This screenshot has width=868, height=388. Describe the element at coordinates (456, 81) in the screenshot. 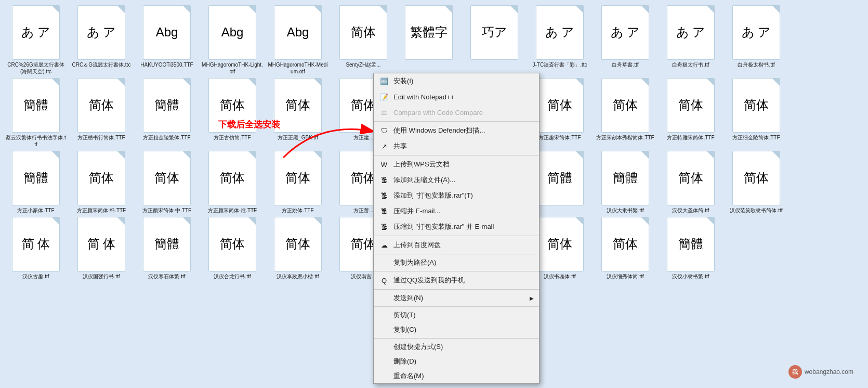

I see `menu-item-install: 🔤安装(I)` at that location.